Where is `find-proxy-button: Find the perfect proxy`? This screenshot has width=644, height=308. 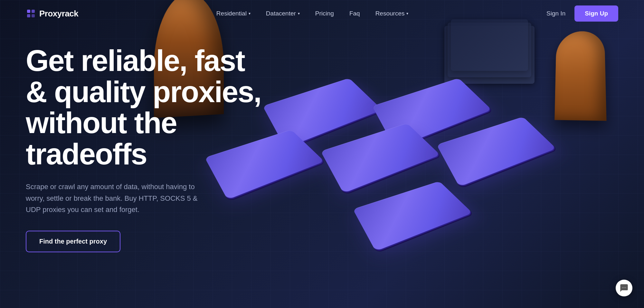 find-proxy-button: Find the perfect proxy is located at coordinates (73, 242).